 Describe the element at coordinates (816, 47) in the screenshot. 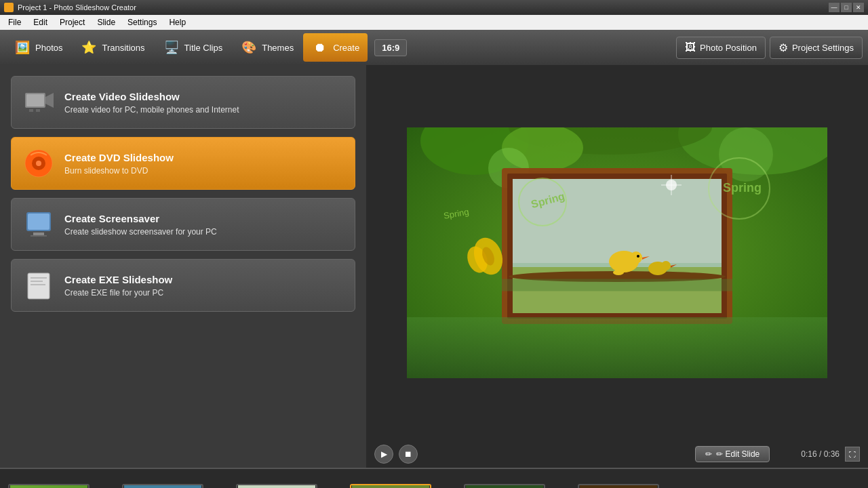

I see `project-settings-button: ⚙ Project Settings` at that location.